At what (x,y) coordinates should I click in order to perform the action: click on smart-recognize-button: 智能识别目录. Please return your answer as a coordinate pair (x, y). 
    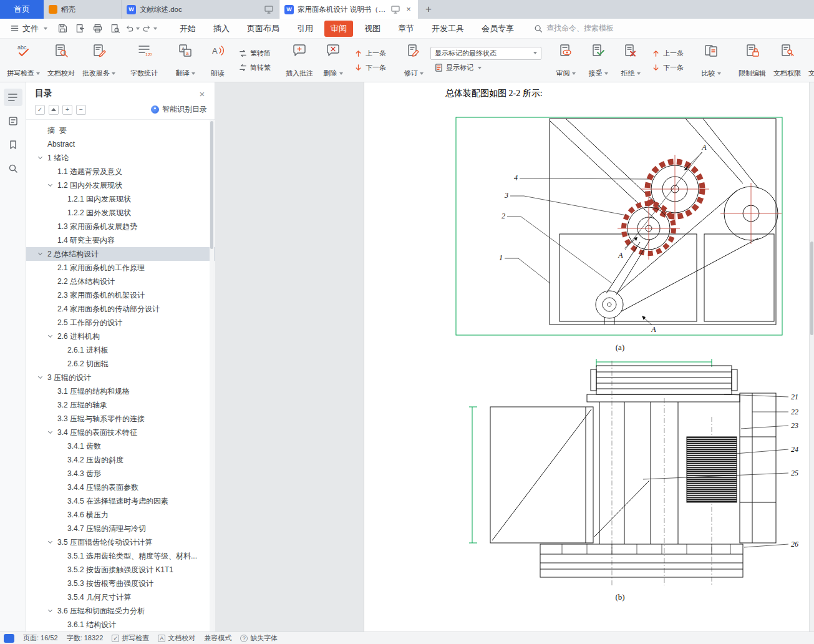
    Looking at the image, I should click on (179, 110).